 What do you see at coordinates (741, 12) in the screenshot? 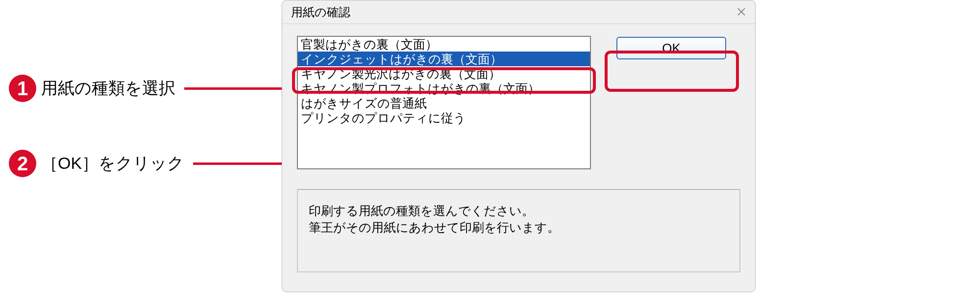
I see `close-icon` at bounding box center [741, 12].